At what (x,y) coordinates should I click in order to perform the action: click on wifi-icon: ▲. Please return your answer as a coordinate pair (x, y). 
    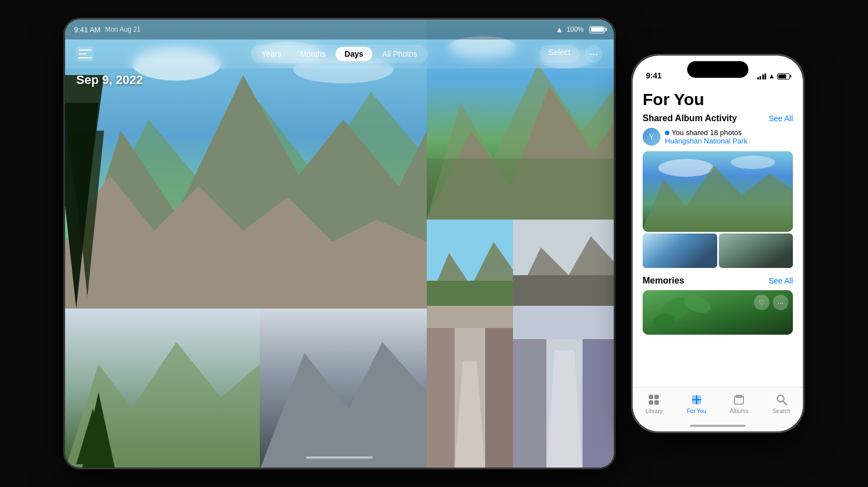
    Looking at the image, I should click on (559, 29).